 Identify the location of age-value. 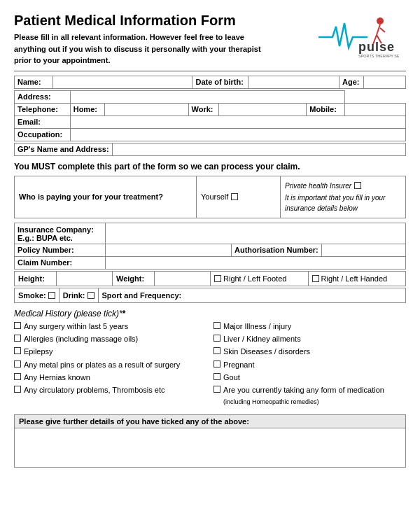
(385, 82).